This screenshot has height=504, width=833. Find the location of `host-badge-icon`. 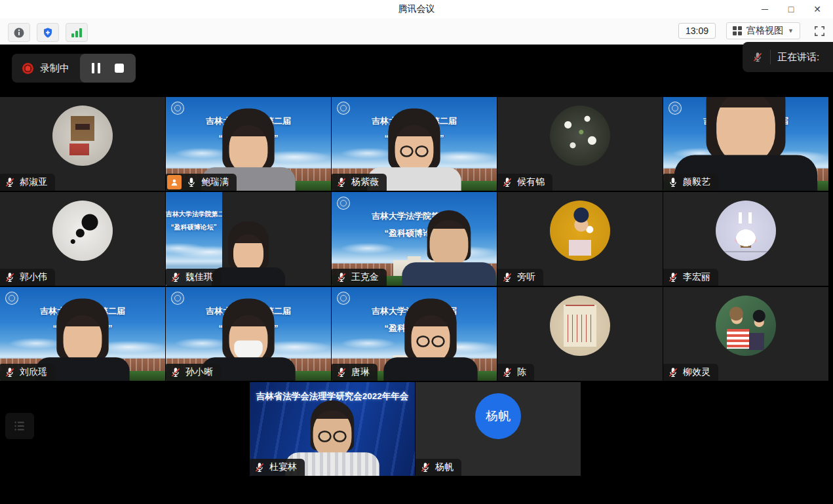

host-badge-icon is located at coordinates (174, 182).